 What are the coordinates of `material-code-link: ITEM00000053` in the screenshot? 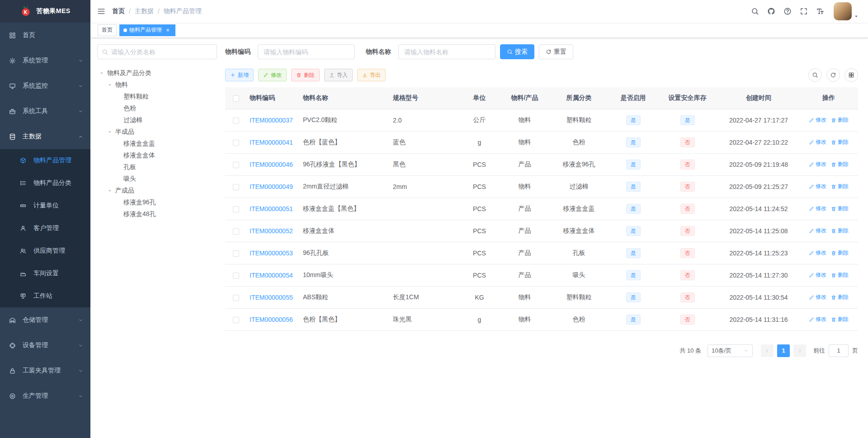 It's located at (271, 253).